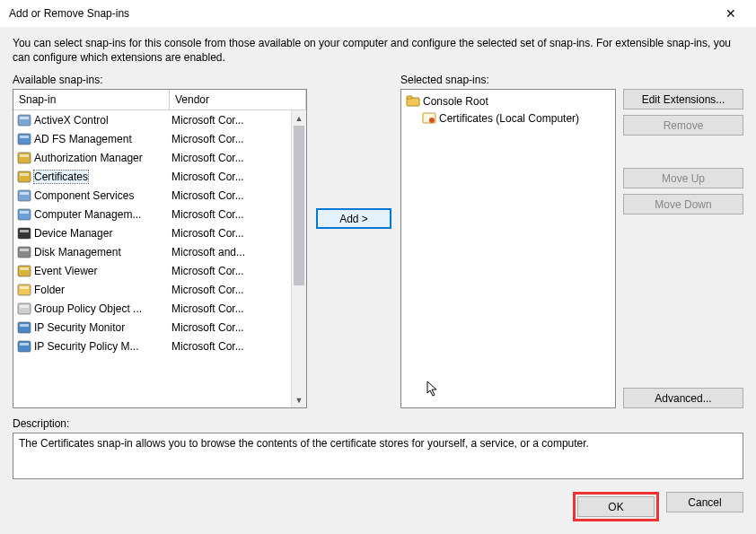 This screenshot has width=756, height=534. Describe the element at coordinates (298, 258) in the screenshot. I see `scrollbar: ▲ ▼` at that location.